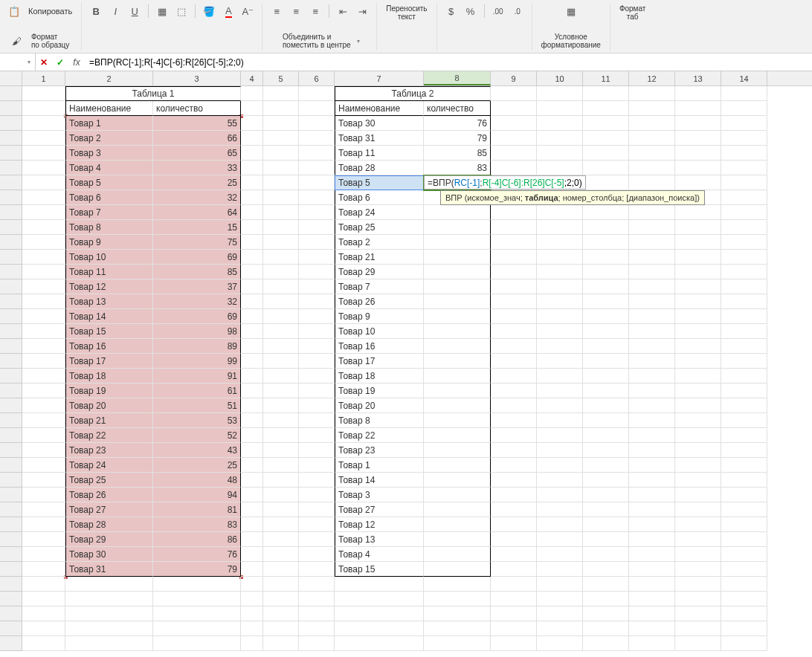  I want to click on col-header: 5, so click(281, 79).